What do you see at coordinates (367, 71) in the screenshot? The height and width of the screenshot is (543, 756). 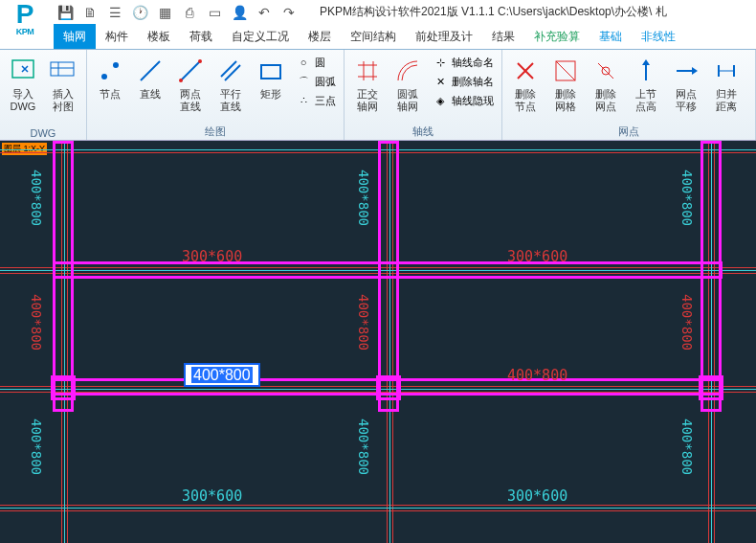 I see `ortho-axis-icon` at bounding box center [367, 71].